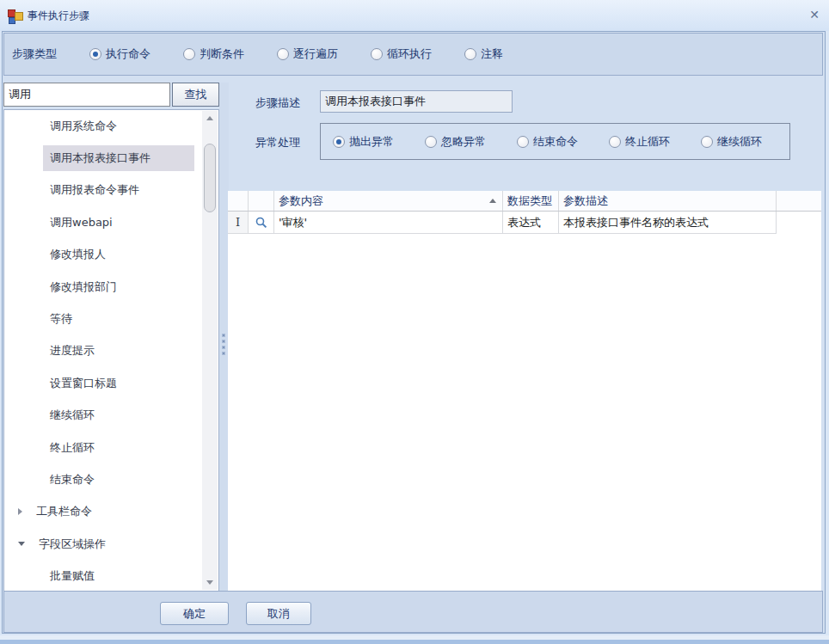 Image resolution: width=829 pixels, height=644 pixels. Describe the element at coordinates (210, 583) in the screenshot. I see `scroll-down-icon` at that location.